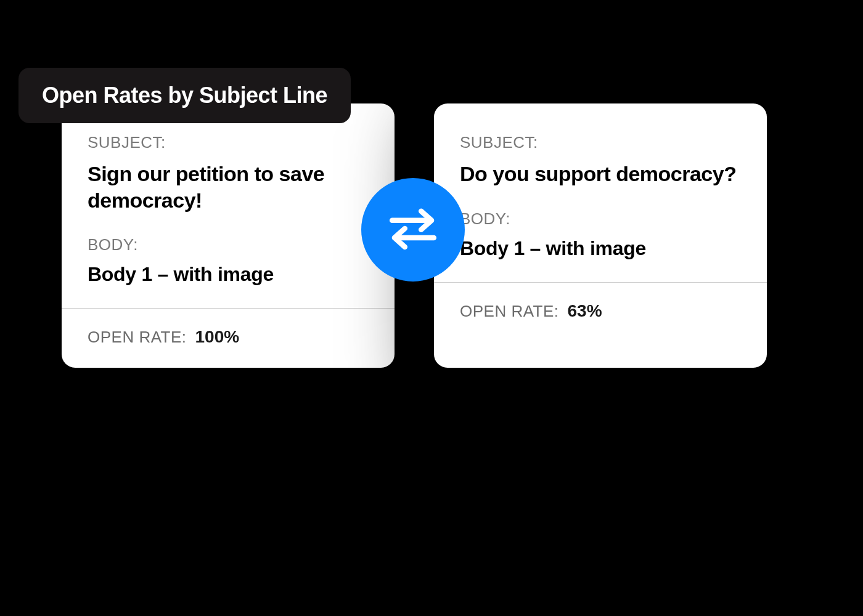  Describe the element at coordinates (413, 229) in the screenshot. I see `swap-arrows-icon` at that location.